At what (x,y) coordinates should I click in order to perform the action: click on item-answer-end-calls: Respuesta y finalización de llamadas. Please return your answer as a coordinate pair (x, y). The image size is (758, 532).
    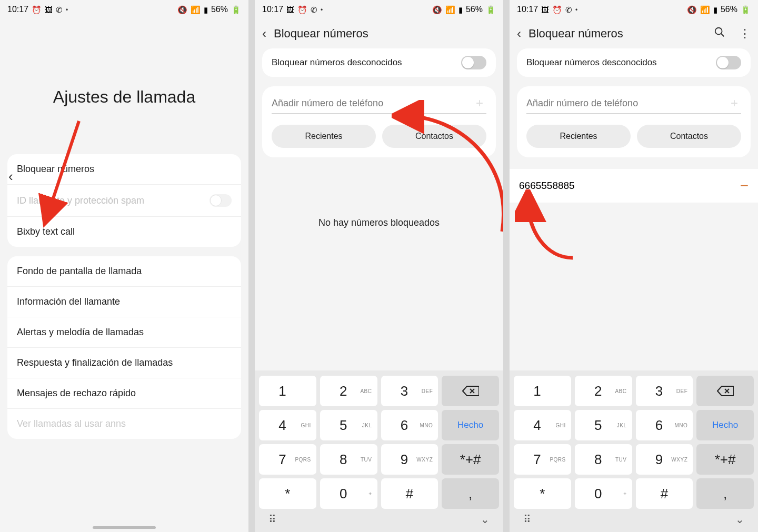
    Looking at the image, I should click on (124, 363).